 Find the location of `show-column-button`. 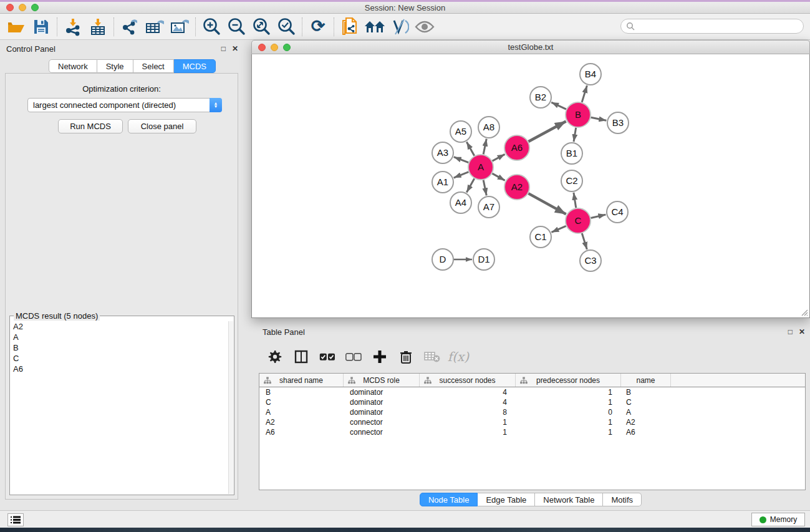

show-column-button is located at coordinates (301, 357).